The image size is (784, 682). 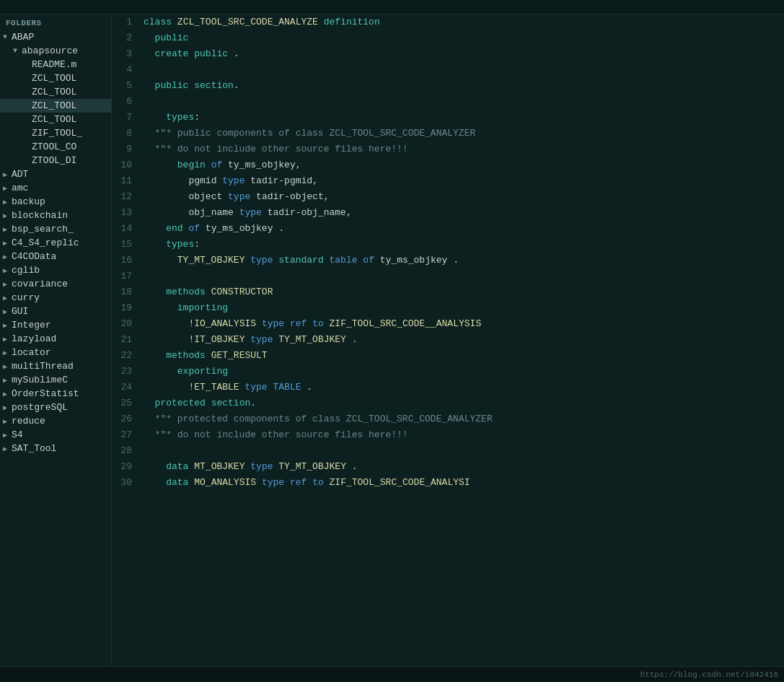 What do you see at coordinates (56, 51) in the screenshot?
I see `sidebar-item-abapsource: abapsource` at bounding box center [56, 51].